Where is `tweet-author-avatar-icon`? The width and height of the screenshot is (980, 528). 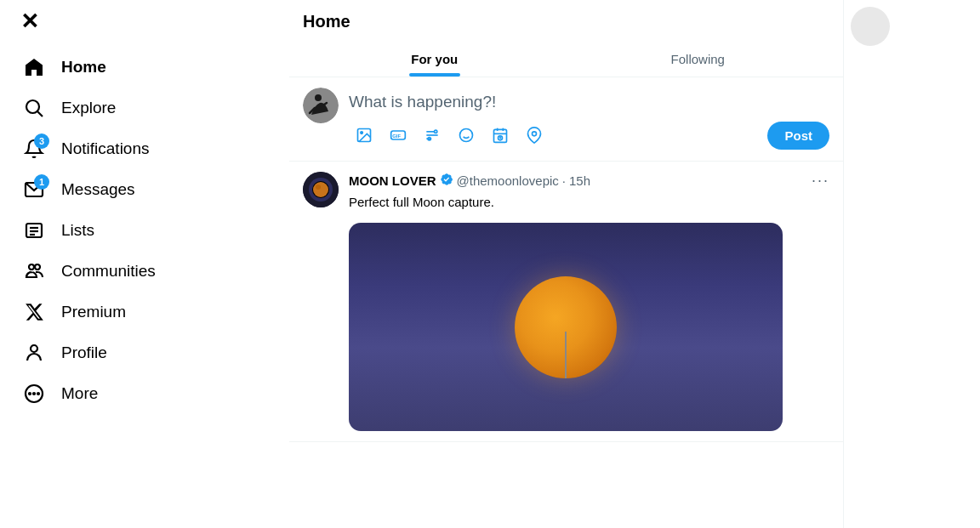
tweet-author-avatar-icon is located at coordinates (321, 190).